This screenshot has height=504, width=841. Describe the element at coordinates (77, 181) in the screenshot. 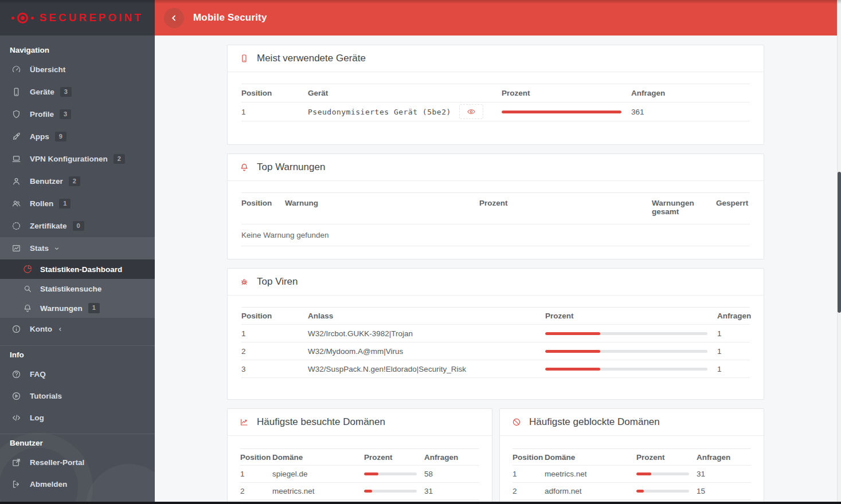

I see `sidebar-item-benutzer: Benutzer 2` at that location.